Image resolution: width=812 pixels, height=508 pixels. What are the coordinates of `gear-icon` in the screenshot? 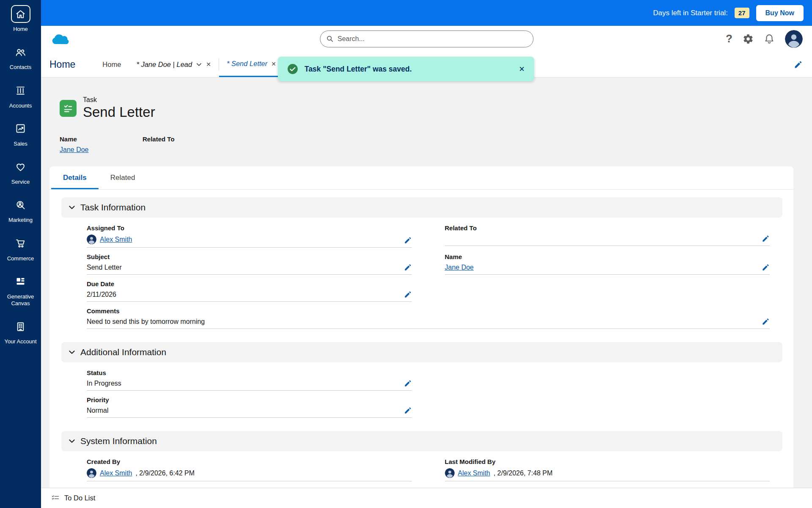 It's located at (748, 39).